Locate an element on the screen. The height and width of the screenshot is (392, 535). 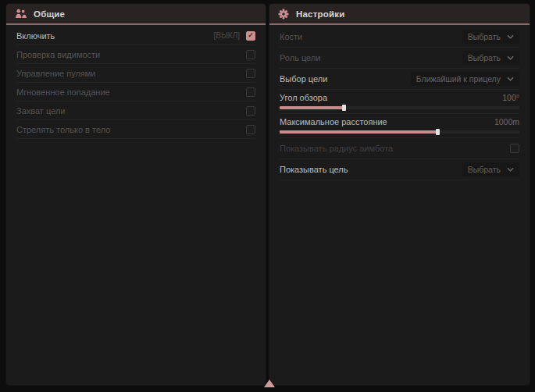
row-instant-hit: Мгновенное попадание is located at coordinates (136, 92).